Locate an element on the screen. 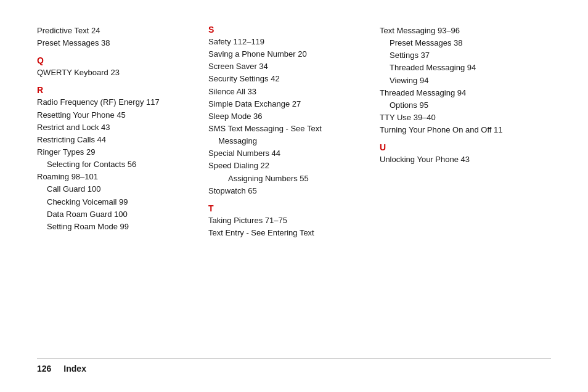 The image size is (588, 392). index-entry: Assigning Numbers 55 is located at coordinates (288, 179).